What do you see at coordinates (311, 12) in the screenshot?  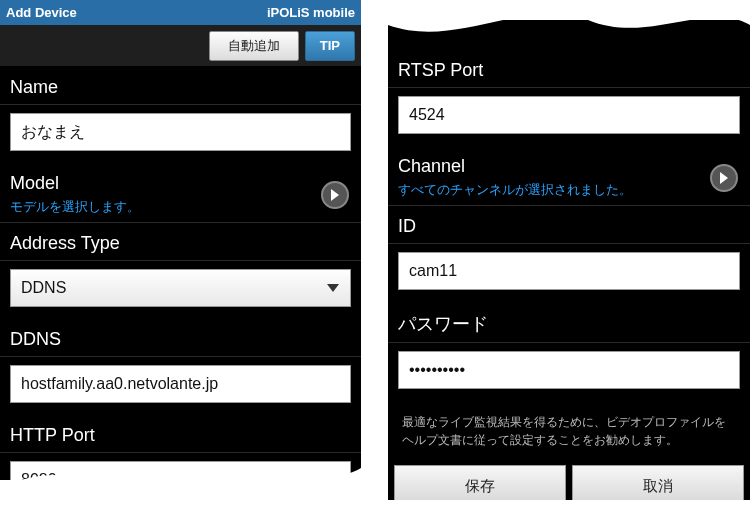 I see `title-right: iPOLiS mobile` at bounding box center [311, 12].